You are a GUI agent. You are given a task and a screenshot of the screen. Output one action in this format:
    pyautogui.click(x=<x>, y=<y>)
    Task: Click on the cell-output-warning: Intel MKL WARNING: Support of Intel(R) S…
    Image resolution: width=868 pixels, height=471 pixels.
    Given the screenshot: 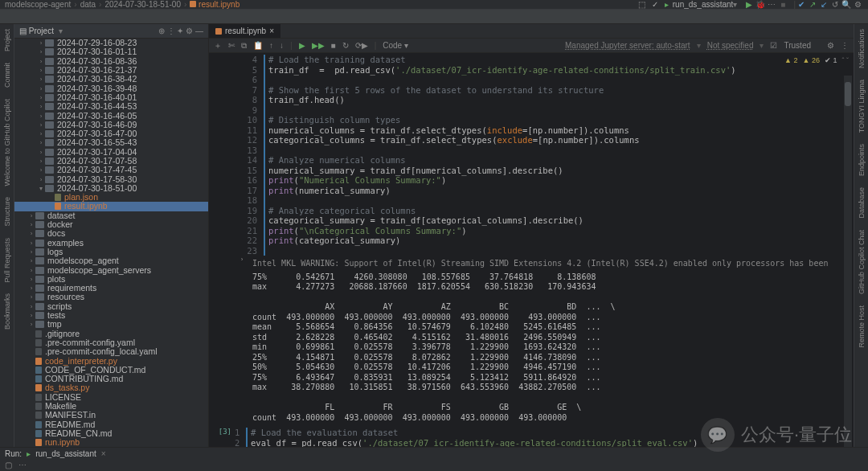 What is the action you would take?
    pyautogui.click(x=553, y=264)
    